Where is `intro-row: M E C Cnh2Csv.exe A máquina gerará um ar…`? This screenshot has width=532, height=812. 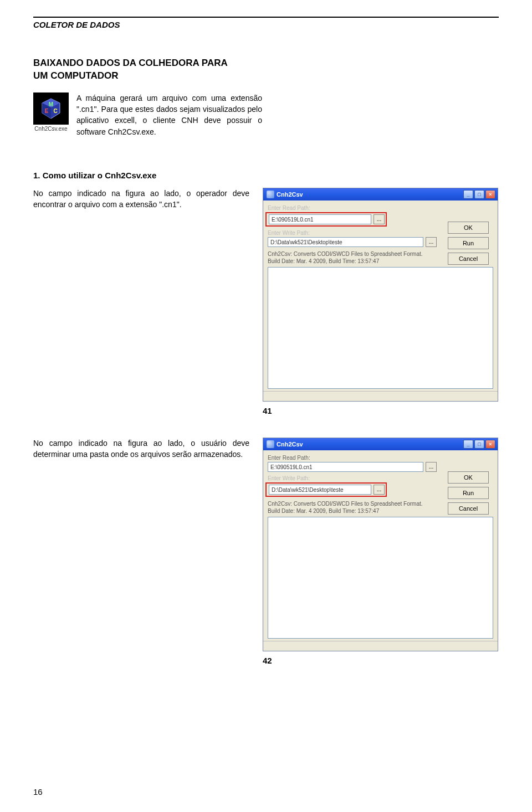
intro-row: M E C Cnh2Csv.exe A máquina gerará um ar… is located at coordinates (266, 115).